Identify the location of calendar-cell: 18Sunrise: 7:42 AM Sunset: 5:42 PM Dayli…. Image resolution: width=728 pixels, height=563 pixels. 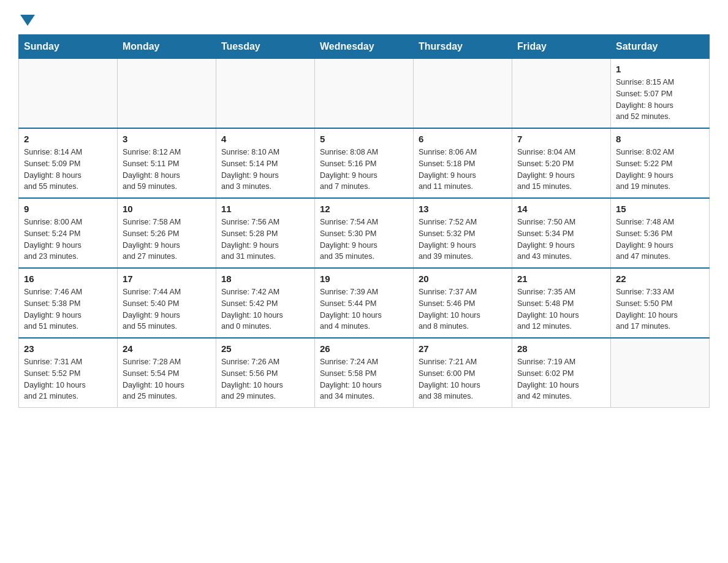
(266, 303).